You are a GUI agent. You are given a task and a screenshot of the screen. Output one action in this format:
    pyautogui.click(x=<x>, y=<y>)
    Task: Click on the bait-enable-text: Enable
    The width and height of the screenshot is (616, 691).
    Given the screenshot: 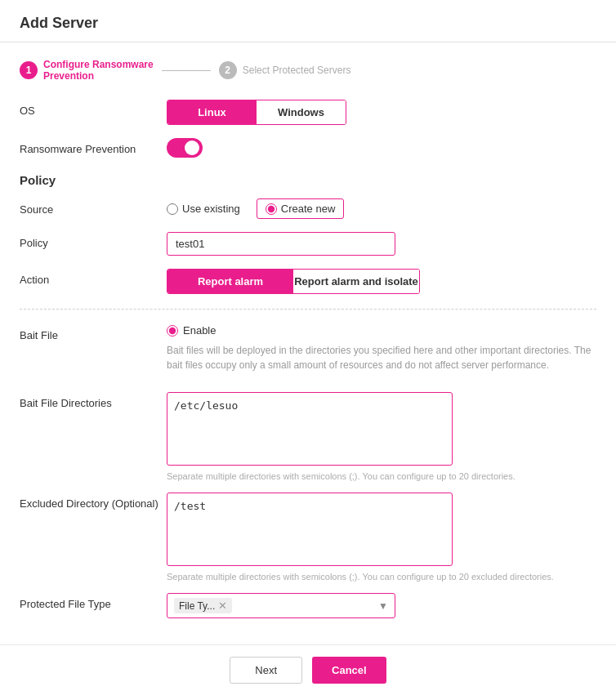 What is the action you would take?
    pyautogui.click(x=199, y=330)
    